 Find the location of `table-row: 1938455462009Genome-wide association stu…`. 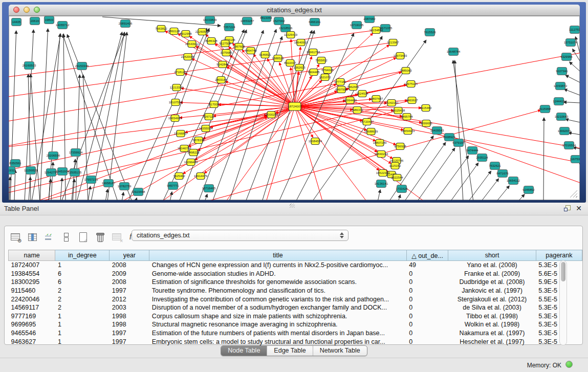

table-row: 1938455462009Genome-wide association stu… is located at coordinates (296, 274).